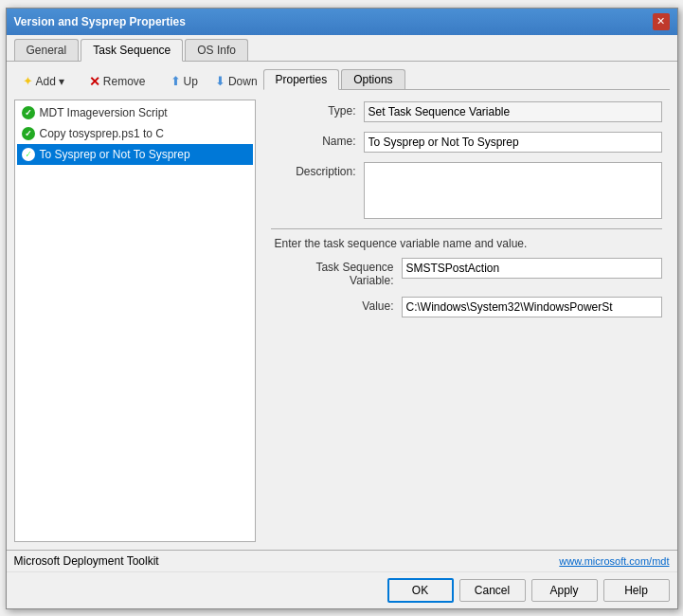  Describe the element at coordinates (301, 80) in the screenshot. I see `sub-tab-properties: Properties` at that location.